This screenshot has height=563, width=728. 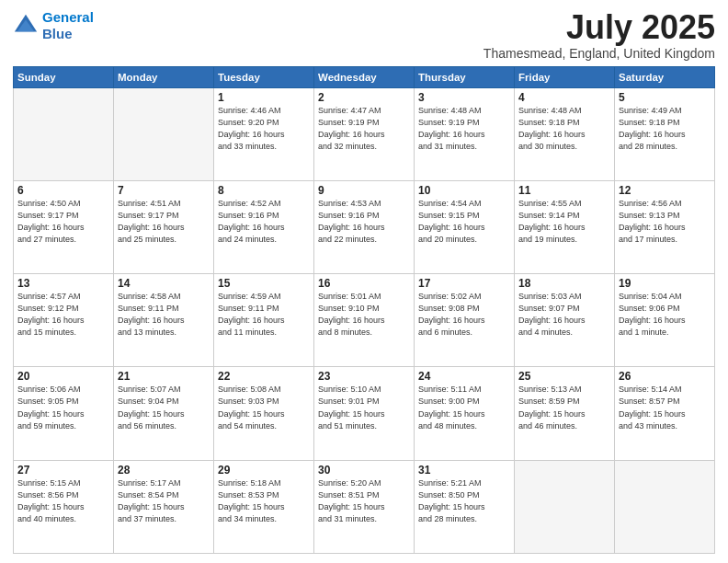 I want to click on calendar-header-sunday: Sunday, so click(x=64, y=77).